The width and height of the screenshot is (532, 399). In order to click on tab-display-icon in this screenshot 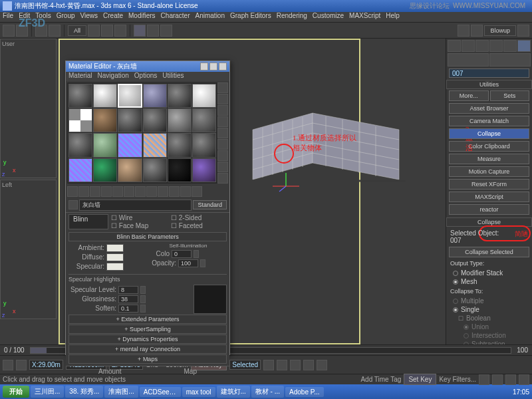, I will do `click(510, 46)`.